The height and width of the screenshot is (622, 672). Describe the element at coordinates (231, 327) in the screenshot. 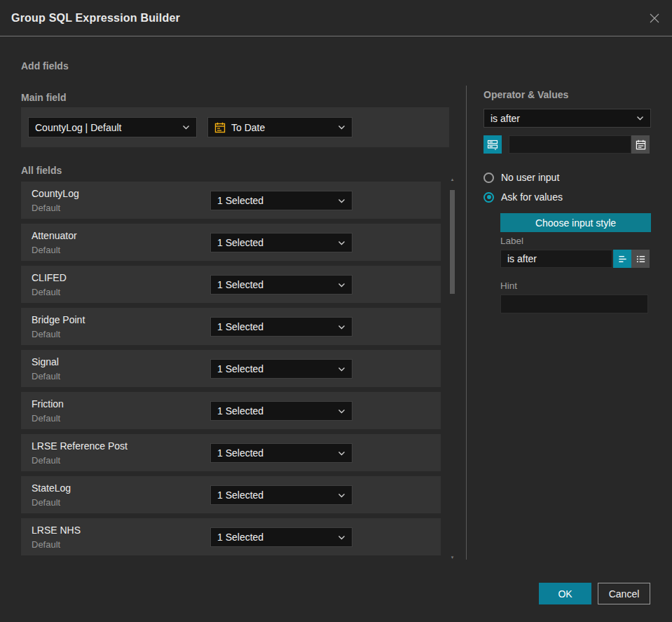

I see `field-row: Bridge Point Default 1 Selected` at that location.